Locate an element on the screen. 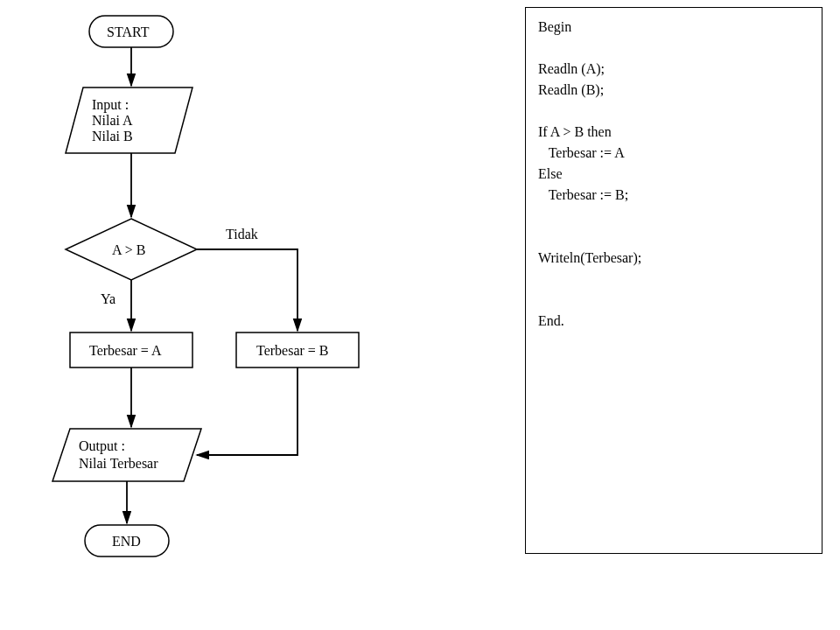 Image resolution: width=840 pixels, height=630 pixels. process-box-a: Terbesar = A is located at coordinates (126, 350).